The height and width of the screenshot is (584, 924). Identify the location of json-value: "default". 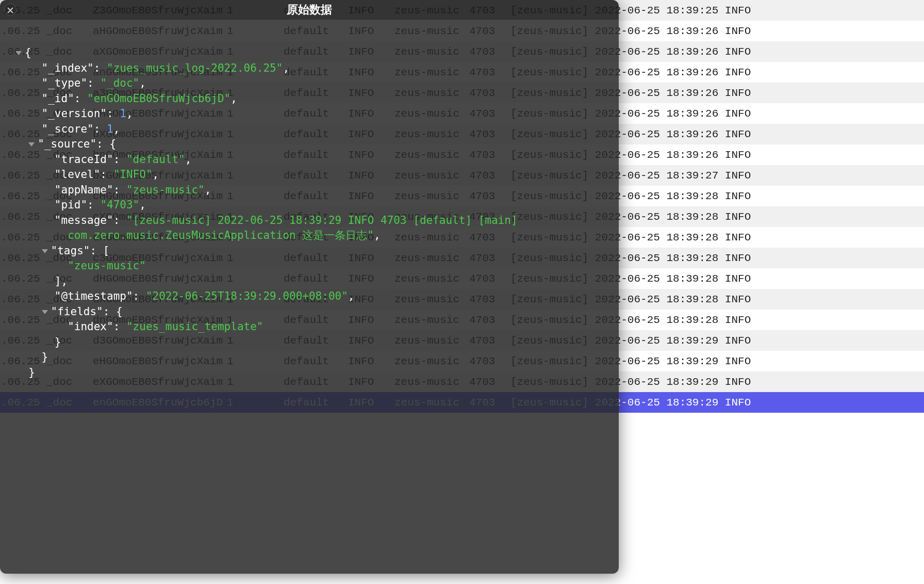
(156, 159).